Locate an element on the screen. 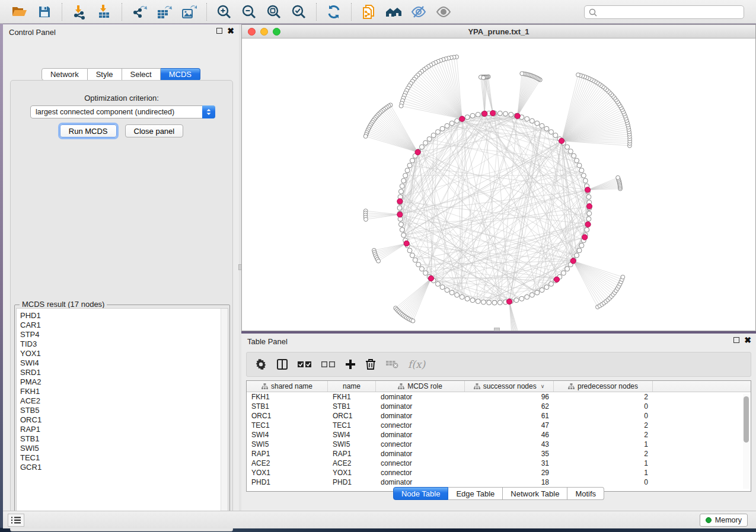 The height and width of the screenshot is (532, 756). table-row: SWI4SWI4dominator462 is located at coordinates (499, 435).